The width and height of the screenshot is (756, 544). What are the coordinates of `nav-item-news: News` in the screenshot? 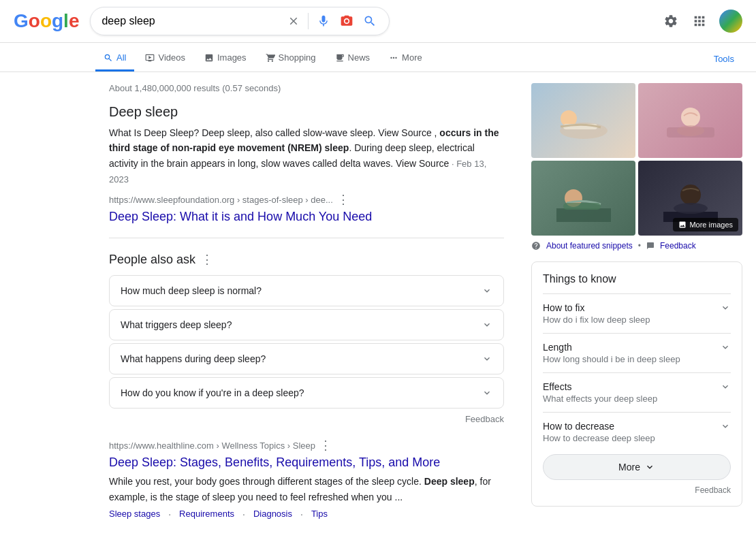 It's located at (353, 59).